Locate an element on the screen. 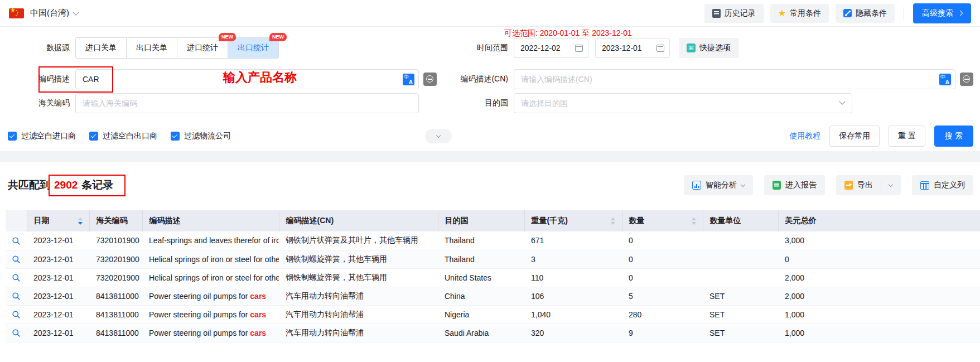 The image size is (980, 362). cell-desc: Leaf-springs and leaves therefor of iro is located at coordinates (211, 241).